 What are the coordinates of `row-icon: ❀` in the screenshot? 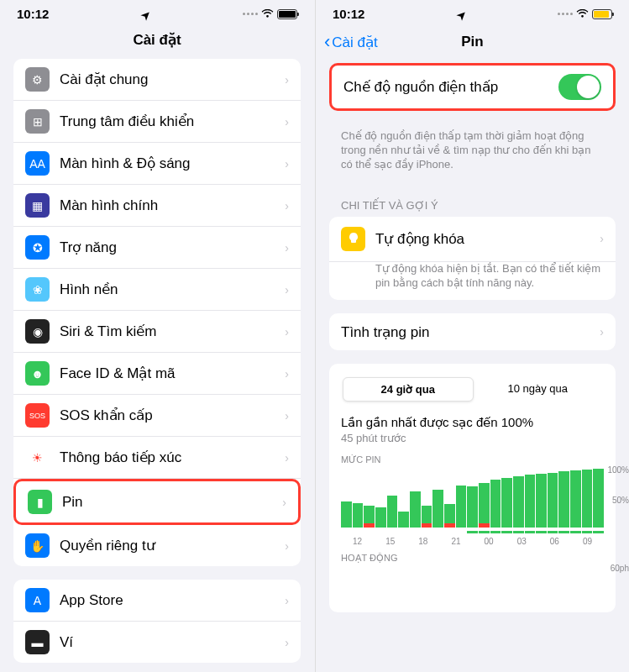 It's located at (37, 289).